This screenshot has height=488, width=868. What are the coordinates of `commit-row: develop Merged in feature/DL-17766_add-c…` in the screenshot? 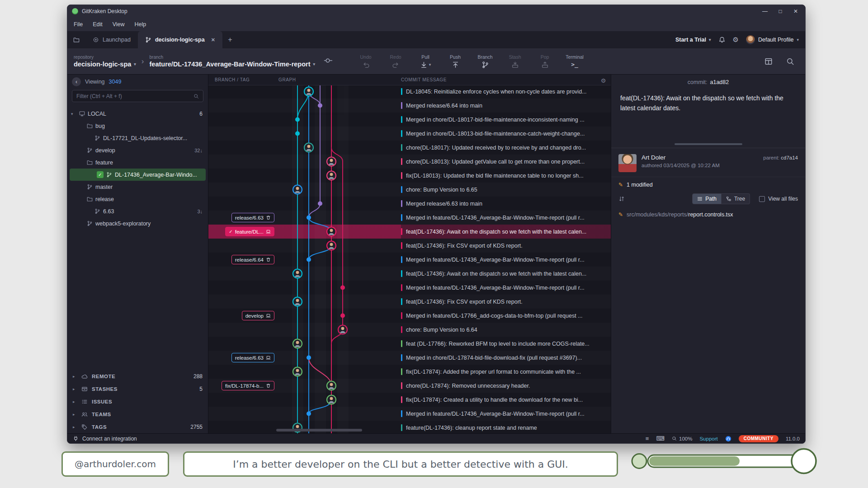 It's located at (410, 315).